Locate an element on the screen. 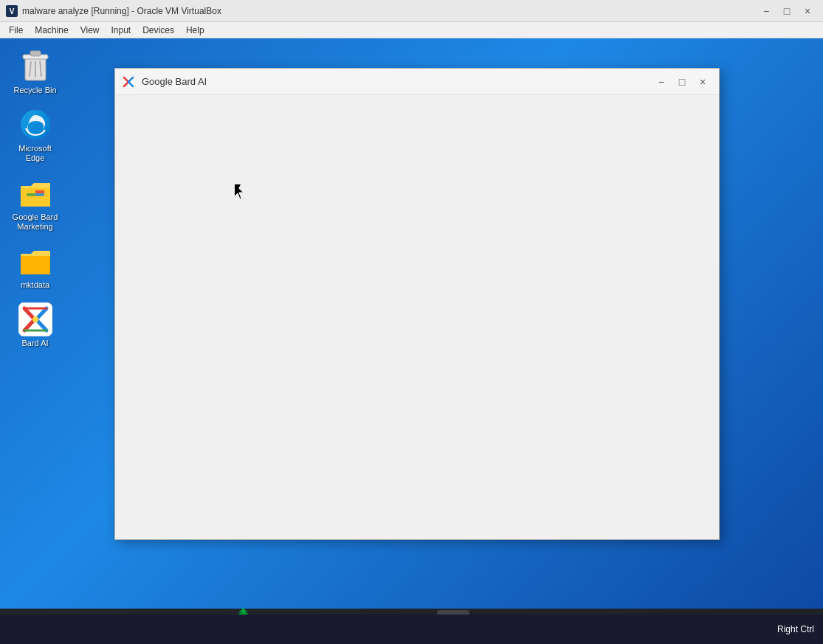 The width and height of the screenshot is (823, 644). menu-view: View is located at coordinates (90, 30).